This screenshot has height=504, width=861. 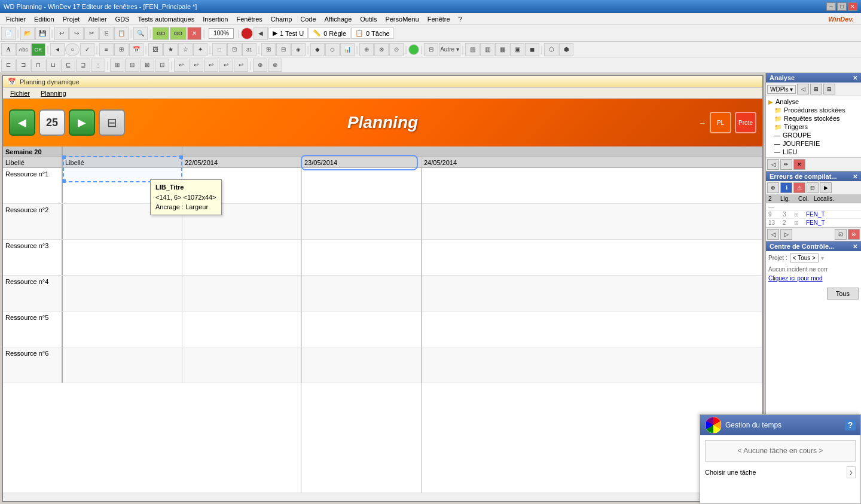 What do you see at coordinates (136, 50) in the screenshot?
I see `tb2-calendar: 📅` at bounding box center [136, 50].